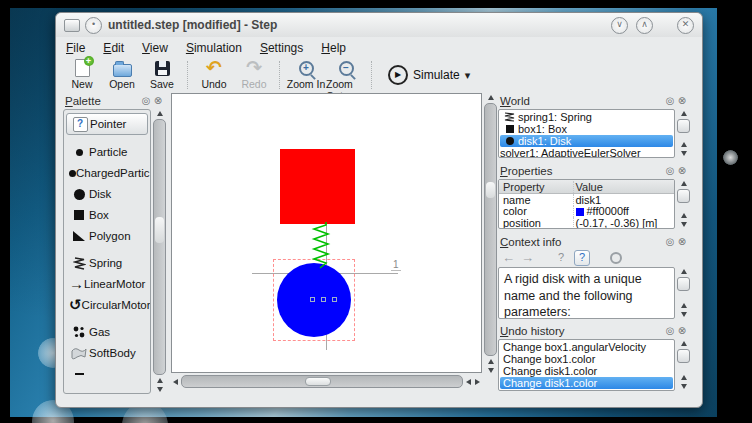 This screenshot has height=423, width=752. I want to click on palette-scrollbar, so click(160, 252).